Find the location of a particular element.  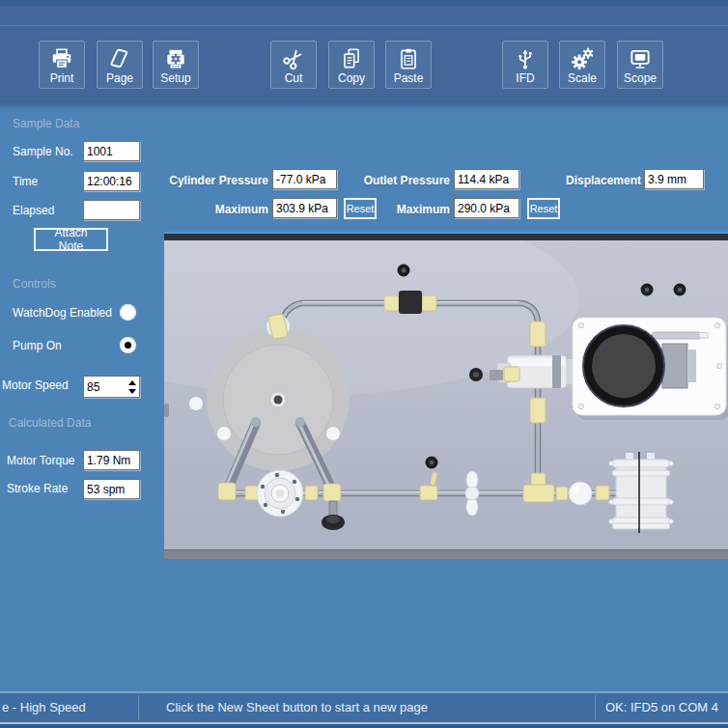

cylinder-pressure-label: Cylinder Pressure is located at coordinates (216, 181).